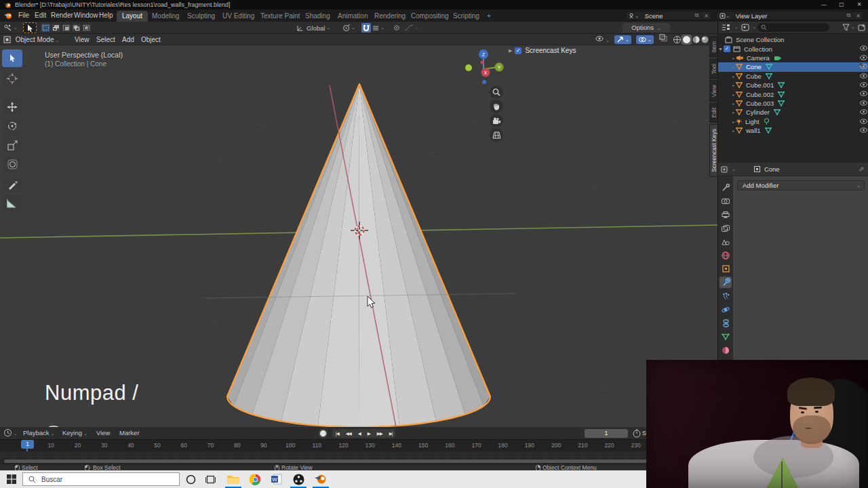  Describe the element at coordinates (46, 28) in the screenshot. I see `select-mode-new-icon` at that location.